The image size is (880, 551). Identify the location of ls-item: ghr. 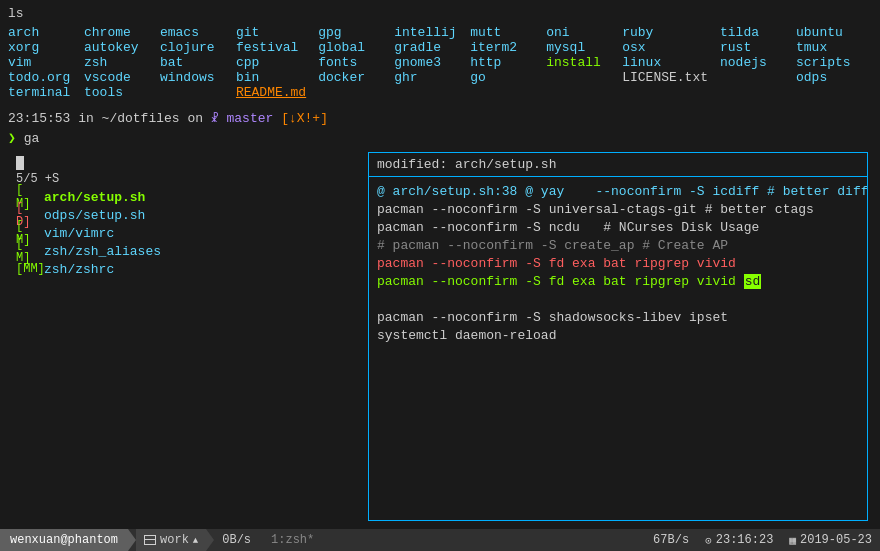
(432, 78).